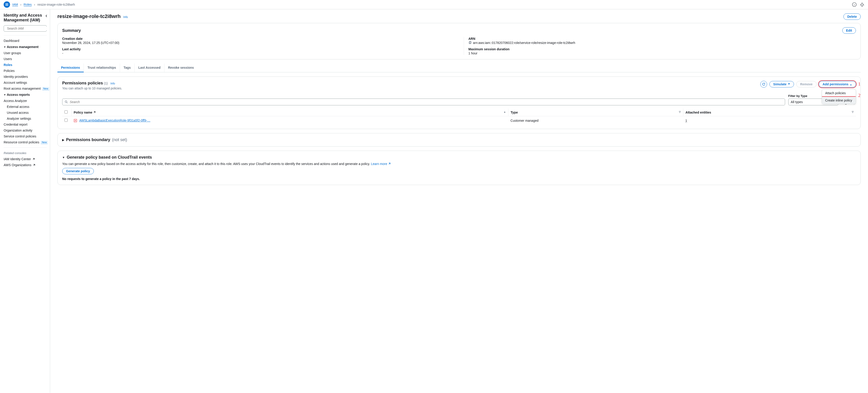  What do you see at coordinates (859, 84) in the screenshot?
I see `annotation-1: 1` at bounding box center [859, 84].